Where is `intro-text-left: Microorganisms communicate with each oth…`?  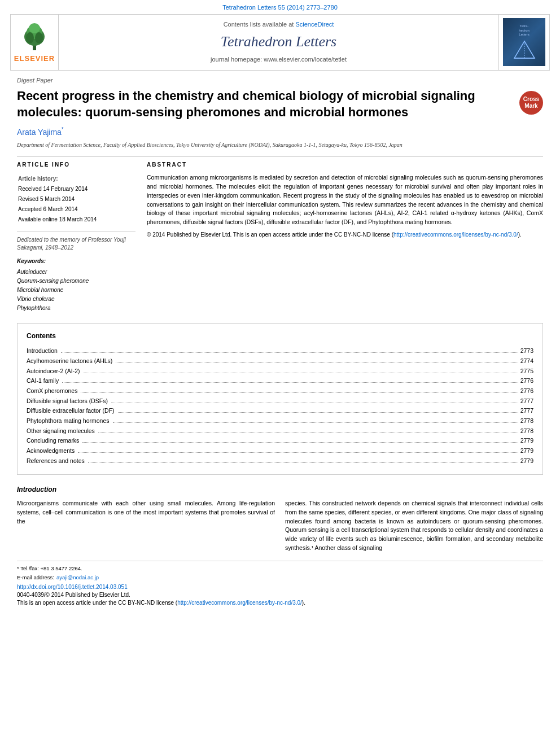
intro-text-left: Microorganisms communicate with each oth… is located at coordinates (146, 513).